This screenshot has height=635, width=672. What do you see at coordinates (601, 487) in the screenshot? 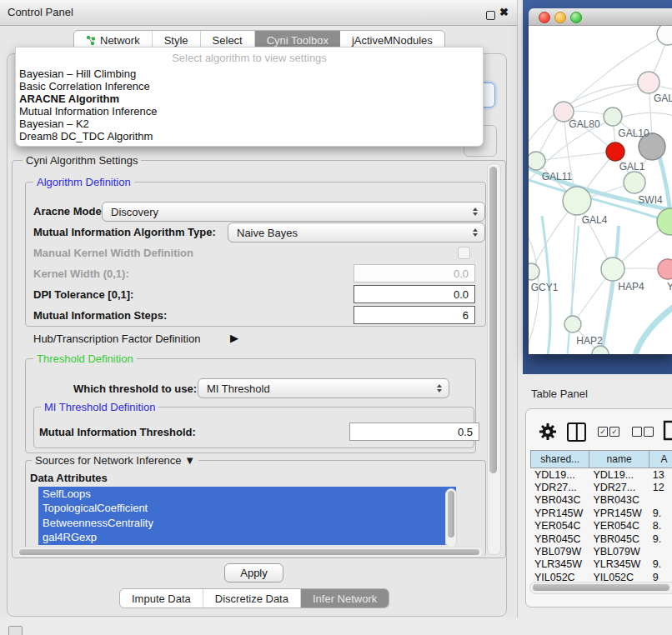
I see `table-row: YDR27...YDR27...12` at bounding box center [601, 487].